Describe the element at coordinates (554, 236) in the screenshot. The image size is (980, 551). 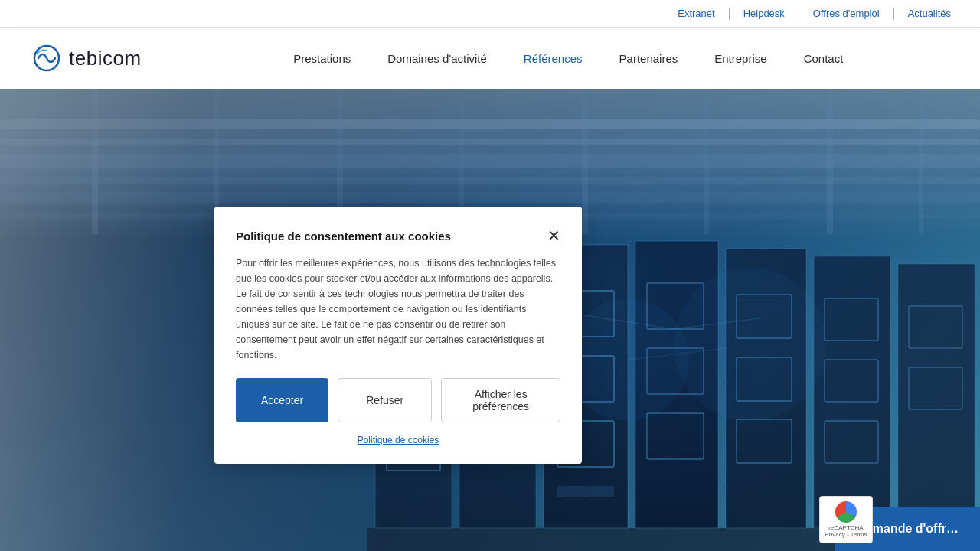
I see `cookie-close-button: ✕` at that location.